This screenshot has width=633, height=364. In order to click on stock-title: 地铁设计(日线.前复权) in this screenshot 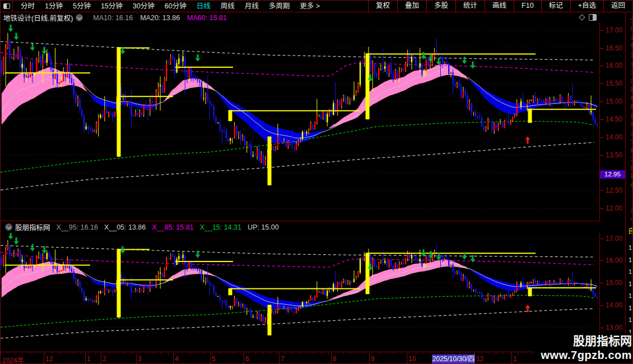, I will do `click(38, 18)`.